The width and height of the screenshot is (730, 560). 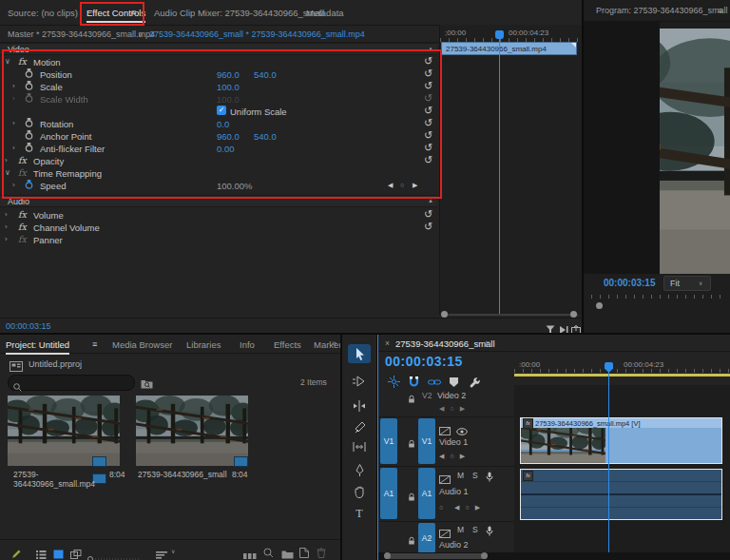 What do you see at coordinates (359, 470) in the screenshot?
I see `pen-tool` at bounding box center [359, 470].